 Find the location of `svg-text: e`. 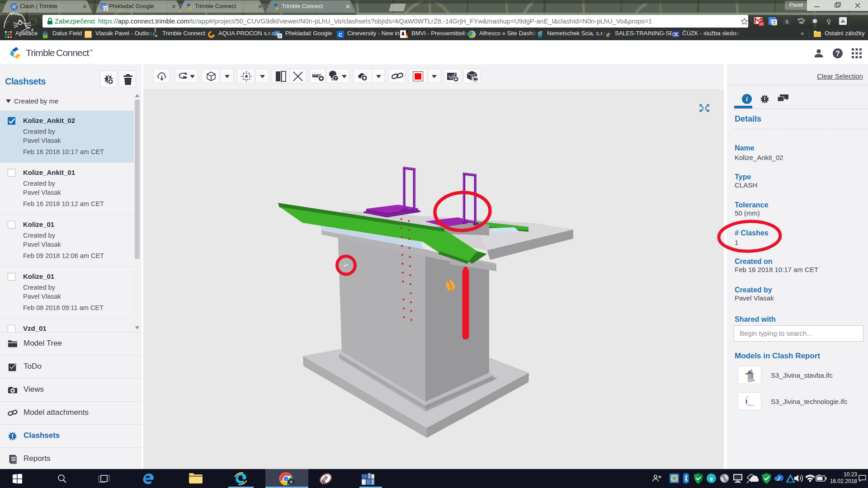

svg-text: e is located at coordinates (711, 479).